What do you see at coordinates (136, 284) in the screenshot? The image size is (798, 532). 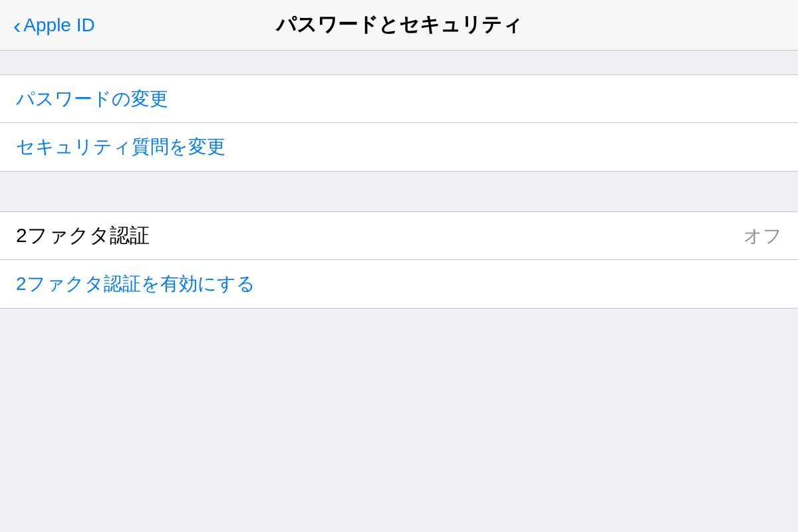 I see `enable-two-factor-label: 2ファクタ認証を有効にする` at bounding box center [136, 284].